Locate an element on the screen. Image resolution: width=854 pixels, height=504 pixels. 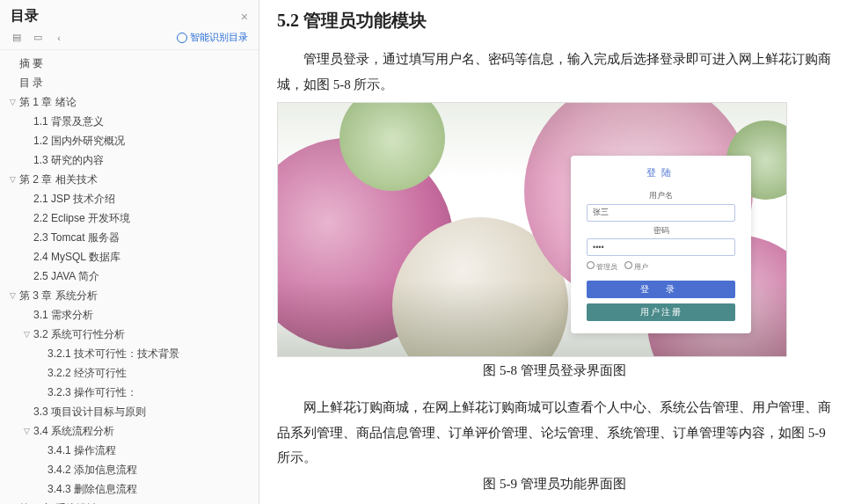
register-button: 用户注册 is located at coordinates (661, 312).